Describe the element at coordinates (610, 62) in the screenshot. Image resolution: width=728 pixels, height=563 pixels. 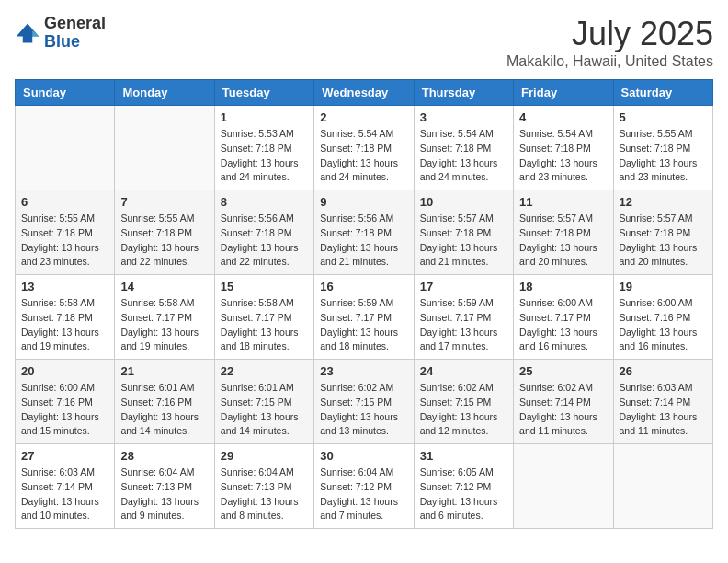
I see `subtitle: Makakilo, Hawaii, United States` at that location.